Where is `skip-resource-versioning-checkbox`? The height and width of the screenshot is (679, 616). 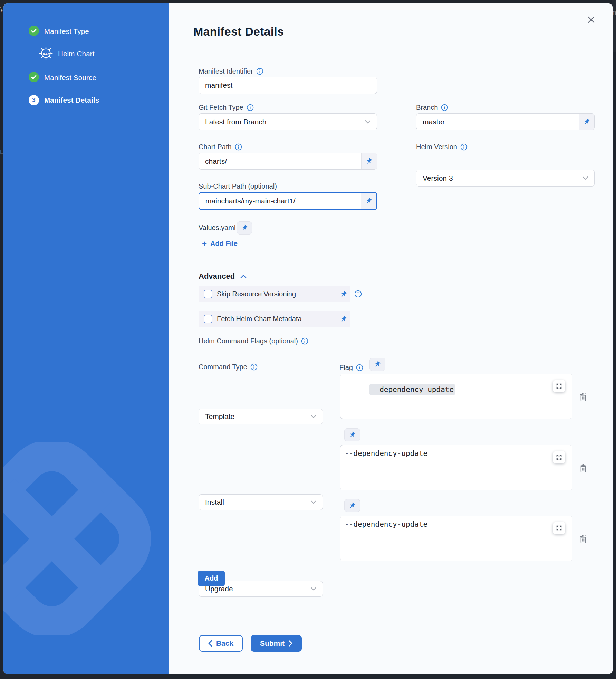
skip-resource-versioning-checkbox is located at coordinates (208, 294).